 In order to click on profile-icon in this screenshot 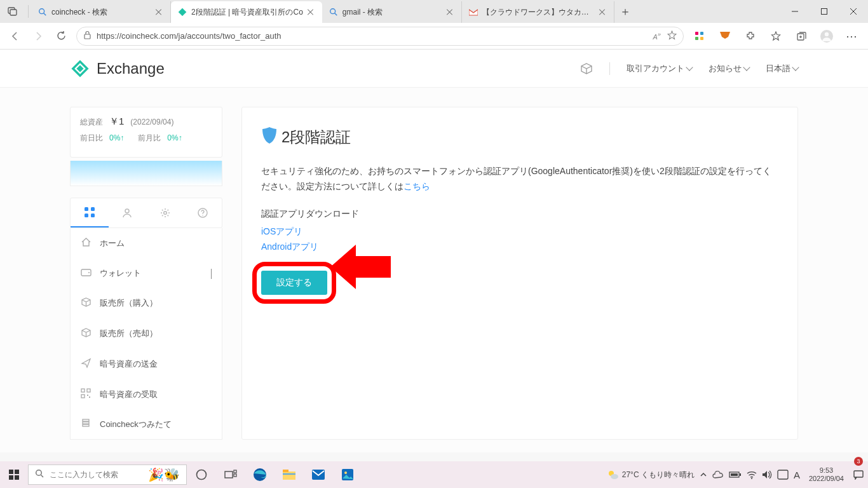, I will do `click(827, 36)`.